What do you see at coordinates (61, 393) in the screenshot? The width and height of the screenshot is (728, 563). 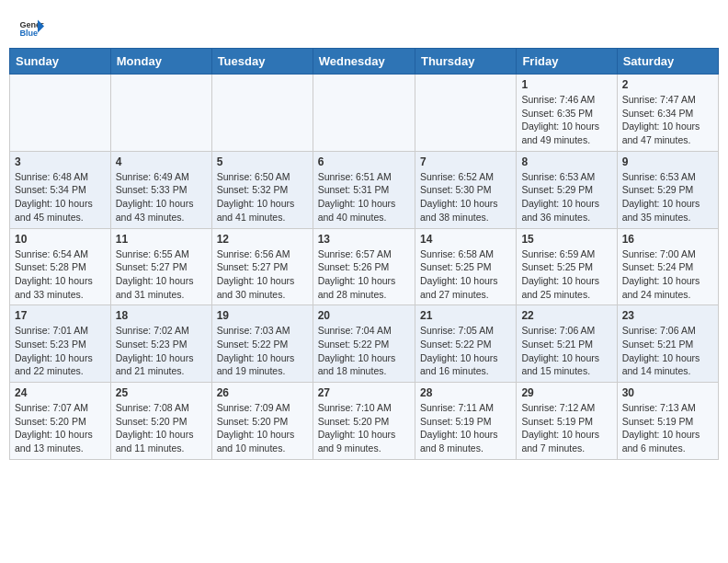 I see `day-number: 24` at bounding box center [61, 393].